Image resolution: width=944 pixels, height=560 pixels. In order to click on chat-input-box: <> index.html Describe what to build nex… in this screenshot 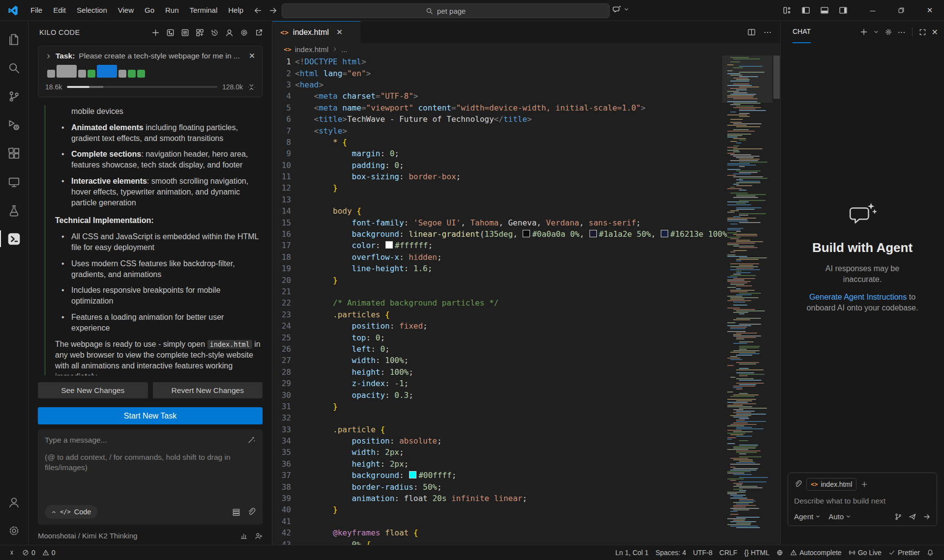, I will do `click(862, 499)`.